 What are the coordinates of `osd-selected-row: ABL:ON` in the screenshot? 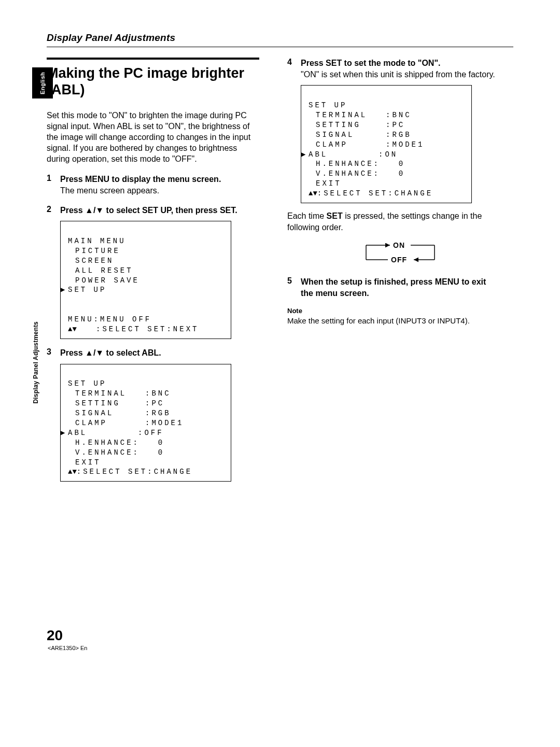 It's located at (353, 154).